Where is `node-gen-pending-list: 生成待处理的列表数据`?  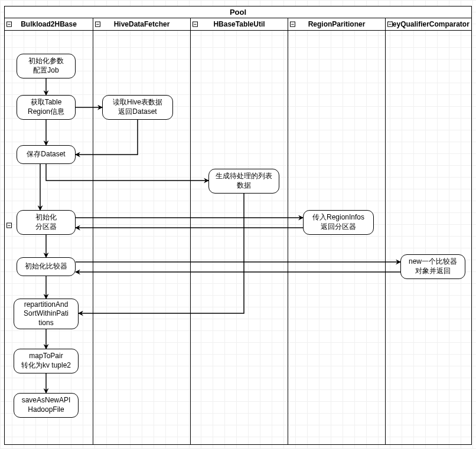 node-gen-pending-list: 生成待处理的列表数据 is located at coordinates (244, 181).